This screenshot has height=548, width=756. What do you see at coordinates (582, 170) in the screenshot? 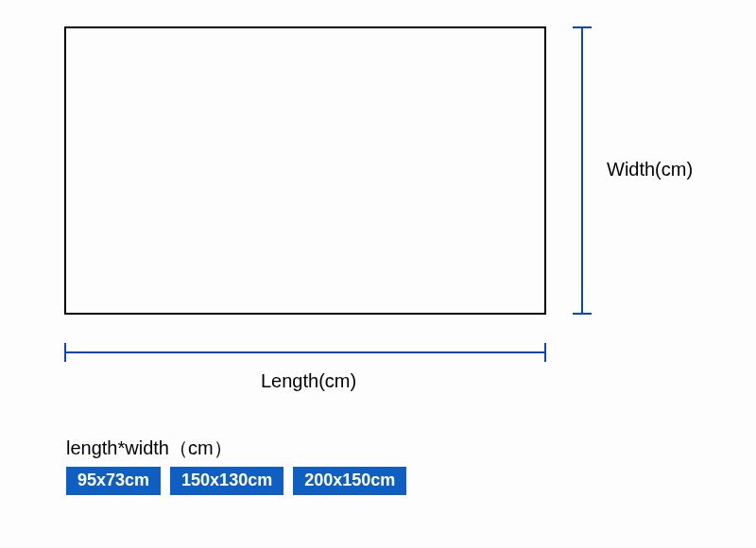
I see `width-dimension-line` at bounding box center [582, 170].